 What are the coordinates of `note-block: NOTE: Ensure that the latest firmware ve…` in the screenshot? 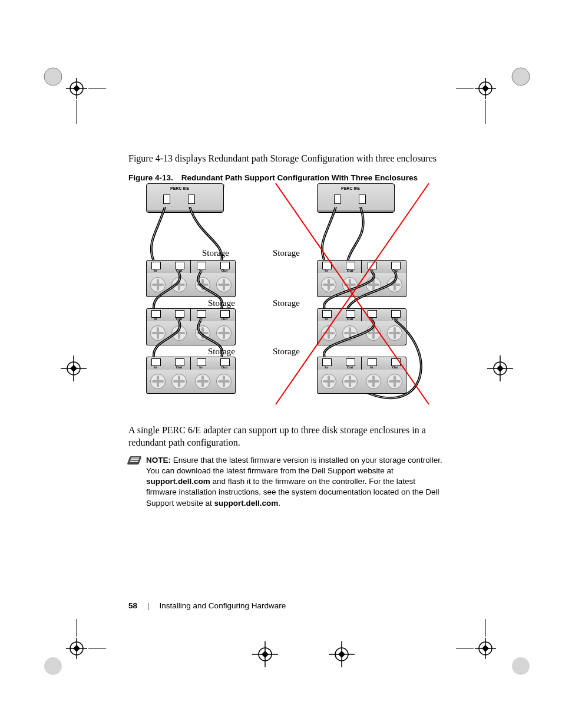 It's located at (287, 482).